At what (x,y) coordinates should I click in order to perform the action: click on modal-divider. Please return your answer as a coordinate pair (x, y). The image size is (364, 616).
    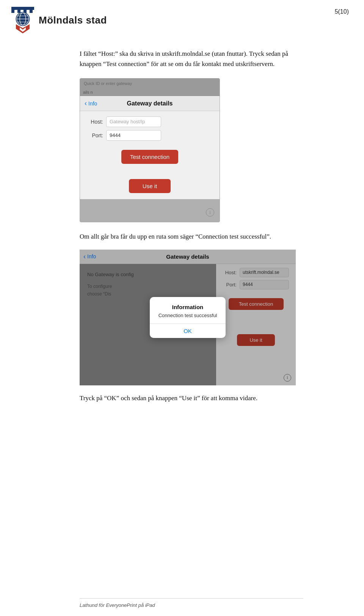
    Looking at the image, I should click on (188, 324).